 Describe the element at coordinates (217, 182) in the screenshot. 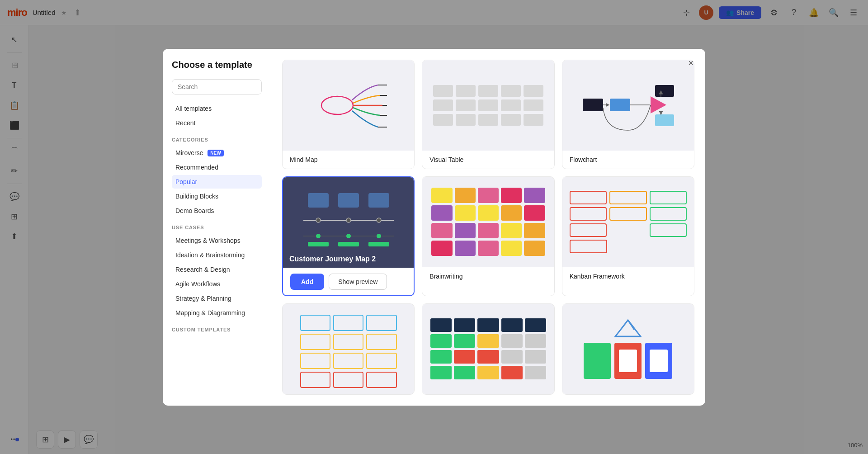

I see `cat-popular: Popular` at that location.